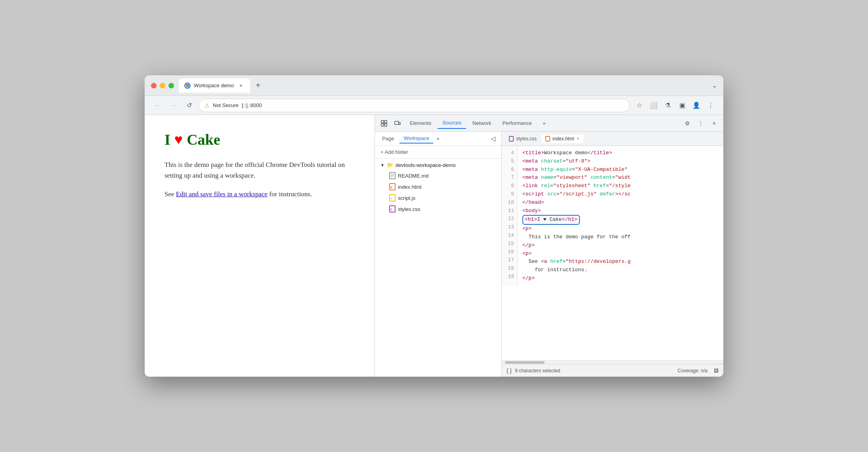 The image size is (868, 452). Describe the element at coordinates (525, 362) in the screenshot. I see `scrollbar-thumb` at that location.